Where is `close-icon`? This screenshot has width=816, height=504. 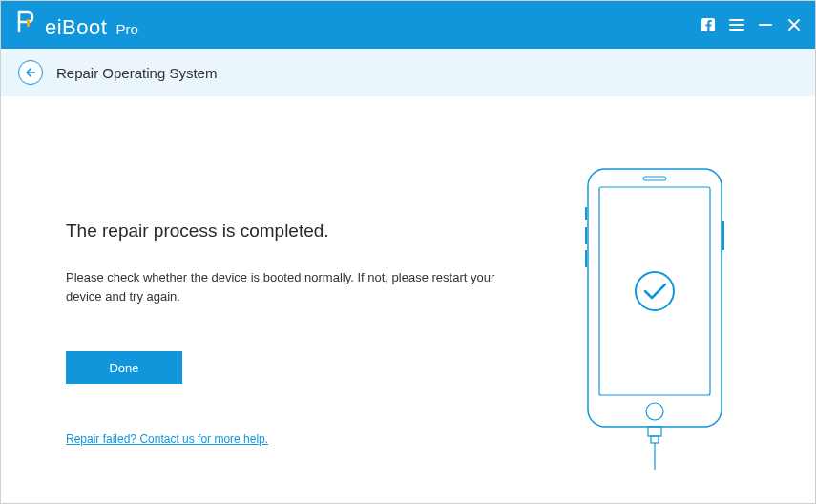 close-icon is located at coordinates (794, 25).